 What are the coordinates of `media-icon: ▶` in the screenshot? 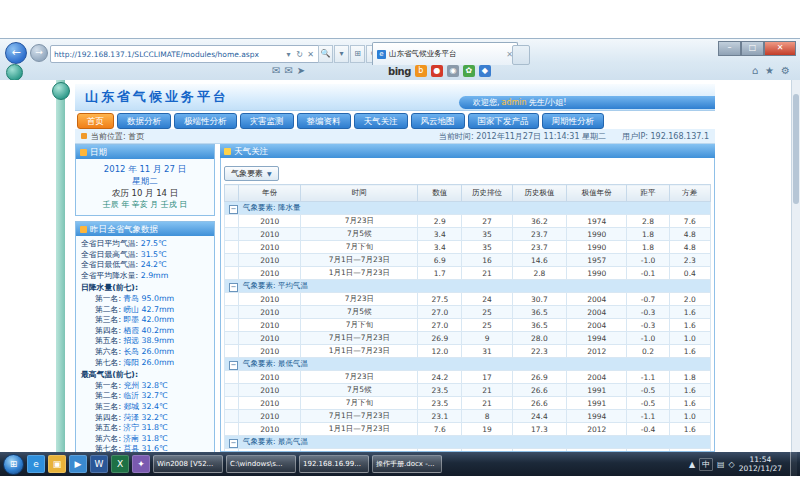 It's located at (78, 464).